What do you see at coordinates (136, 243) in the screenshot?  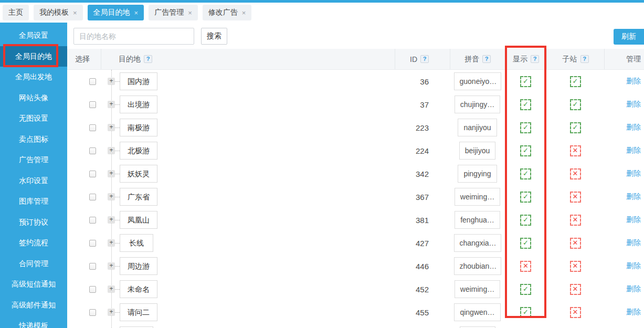 I see `destination-name-box: 长线` at bounding box center [136, 243].